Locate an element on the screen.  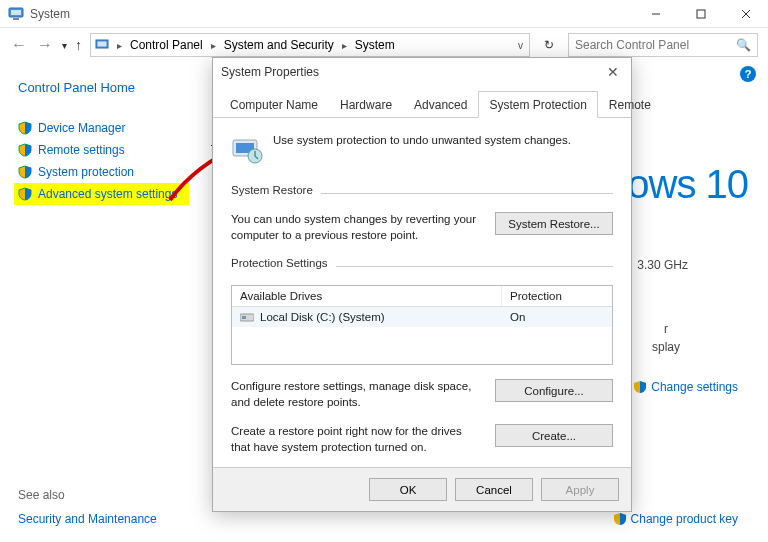
system-icon is located at coordinates (16, 14).